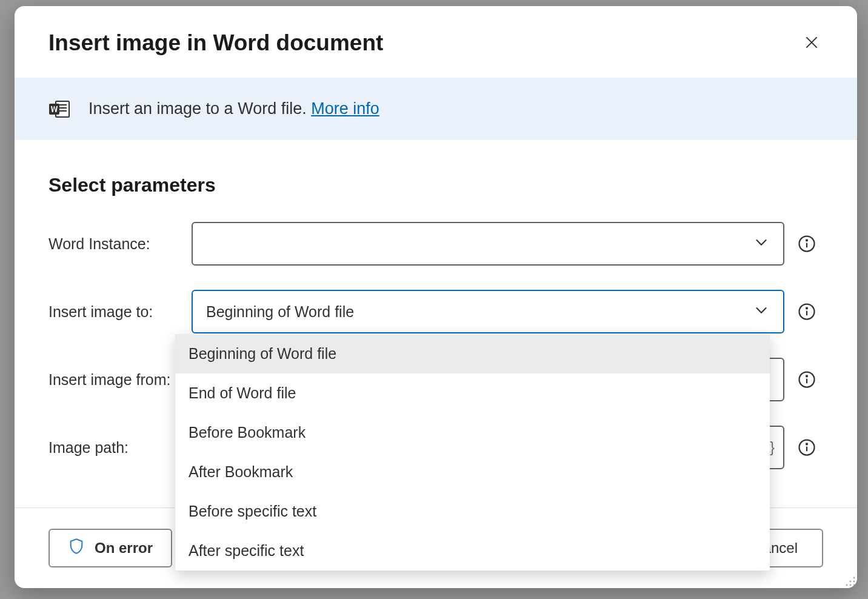 The image size is (868, 599). I want to click on shield-icon, so click(76, 548).